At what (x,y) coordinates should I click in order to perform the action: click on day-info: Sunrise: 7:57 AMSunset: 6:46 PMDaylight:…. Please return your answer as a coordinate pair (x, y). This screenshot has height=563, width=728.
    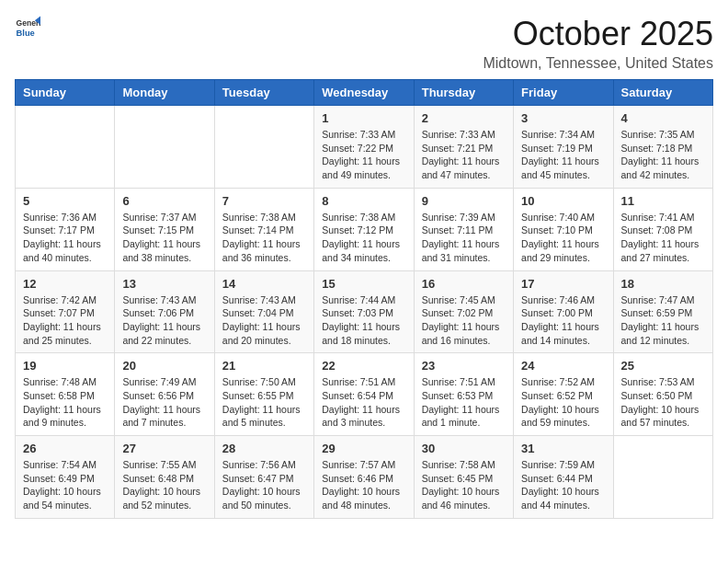
    Looking at the image, I should click on (364, 486).